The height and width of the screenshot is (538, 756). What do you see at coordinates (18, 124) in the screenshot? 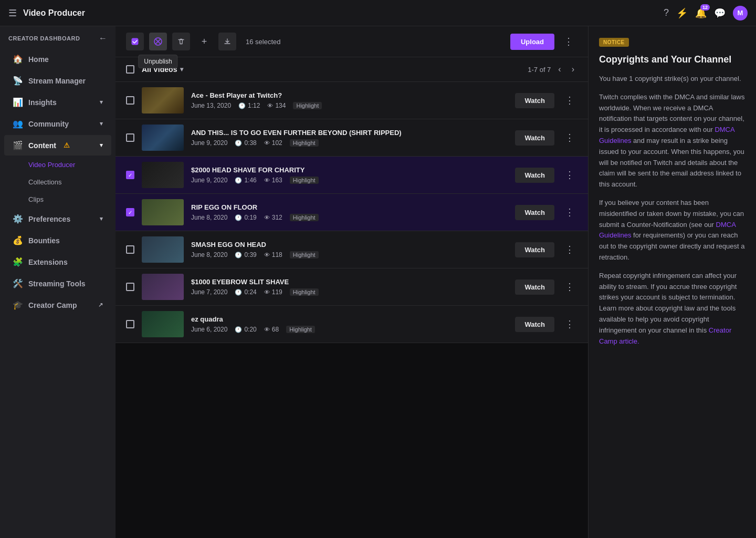
I see `community-icon: 👥` at bounding box center [18, 124].